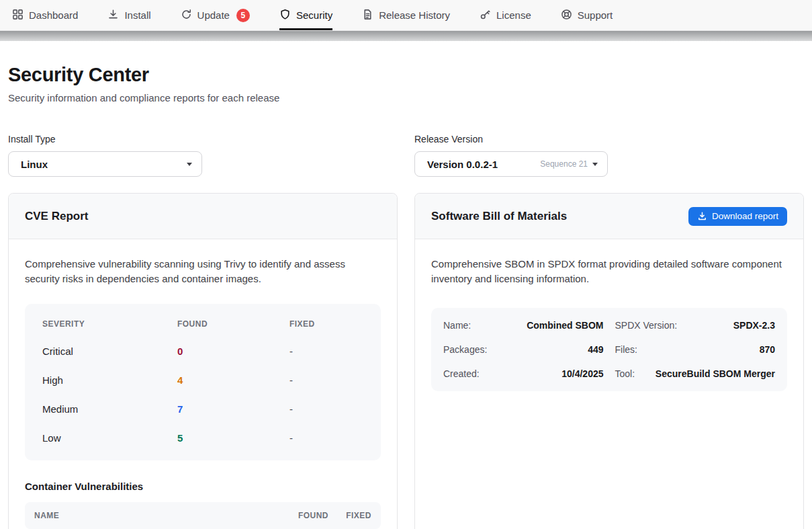 The height and width of the screenshot is (529, 812). What do you see at coordinates (406, 15) in the screenshot?
I see `nav-item-release-history: Release History` at bounding box center [406, 15].